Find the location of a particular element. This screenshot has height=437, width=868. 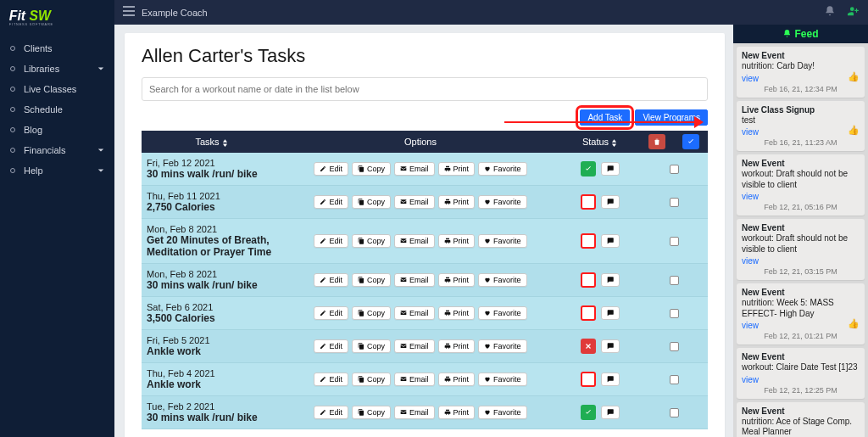

view-programs-button: View Programs is located at coordinates (671, 117).